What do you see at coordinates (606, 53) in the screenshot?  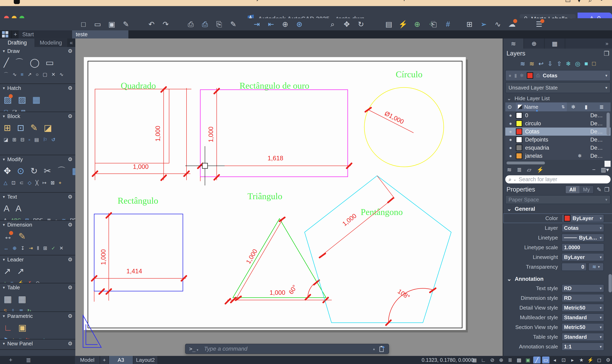 I see `dock-panel-icon: ❐` at bounding box center [606, 53].